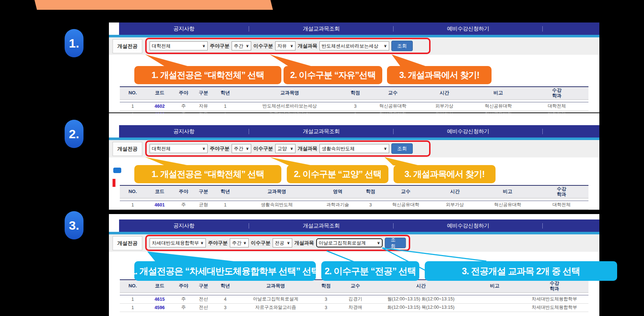 This screenshot has height=316, width=644. What do you see at coordinates (160, 299) in the screenshot?
I see `course-code-cell: 4615` at bounding box center [160, 299].